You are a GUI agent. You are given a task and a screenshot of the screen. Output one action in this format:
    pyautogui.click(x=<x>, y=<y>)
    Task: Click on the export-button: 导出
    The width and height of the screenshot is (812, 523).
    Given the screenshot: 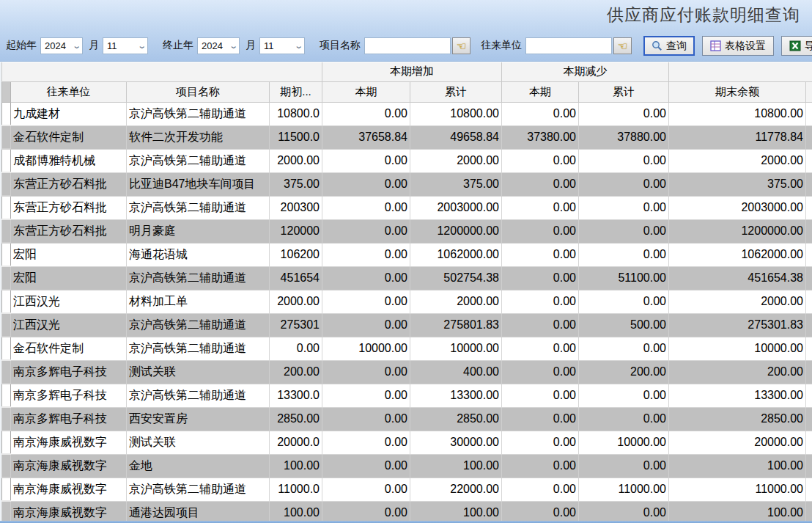 What is the action you would take?
    pyautogui.click(x=797, y=45)
    